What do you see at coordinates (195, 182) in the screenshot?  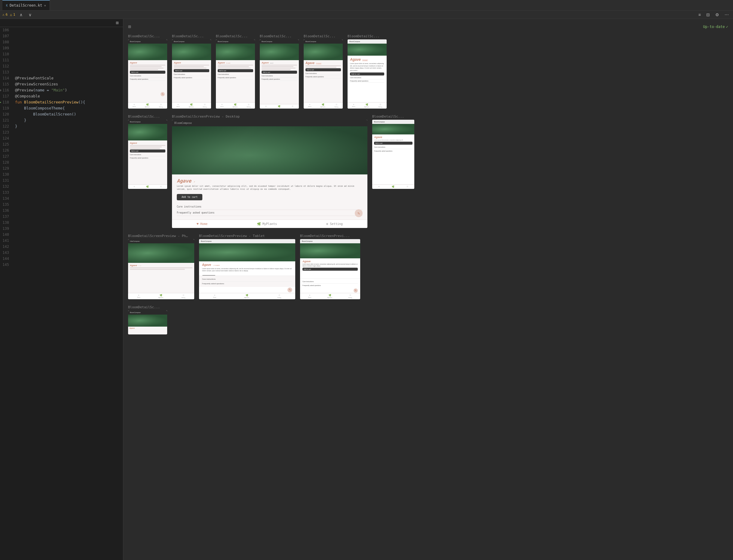 I see `desktop-plant-status: ✓` at bounding box center [195, 182].